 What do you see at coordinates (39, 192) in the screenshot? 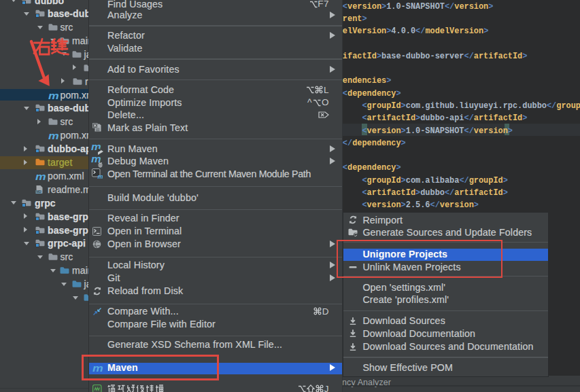
I see `svg-text: MD` at bounding box center [39, 192].